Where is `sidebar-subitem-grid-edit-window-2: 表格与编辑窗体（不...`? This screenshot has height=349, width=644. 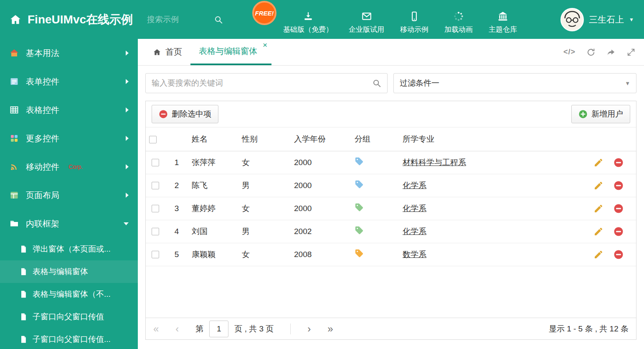 sidebar-subitem-grid-edit-window-2: 表格与编辑窗体（不... is located at coordinates (69, 294).